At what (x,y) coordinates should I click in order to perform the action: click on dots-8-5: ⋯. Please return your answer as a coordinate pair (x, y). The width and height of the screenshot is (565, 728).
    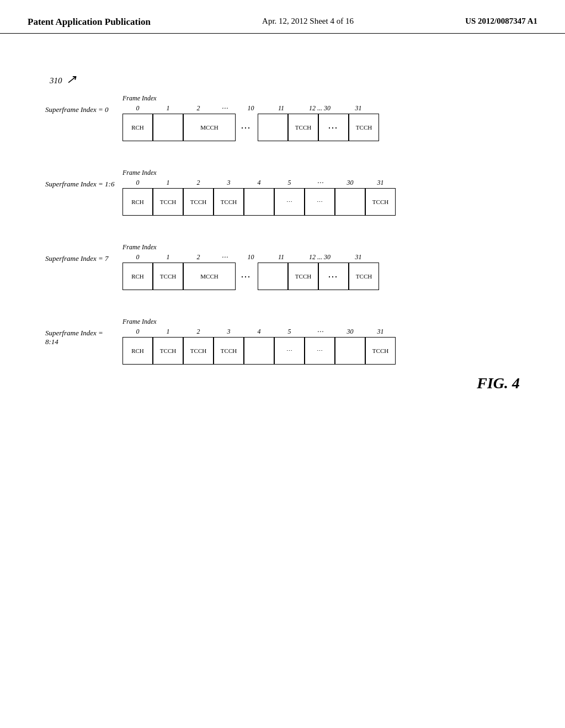
    Looking at the image, I should click on (289, 351).